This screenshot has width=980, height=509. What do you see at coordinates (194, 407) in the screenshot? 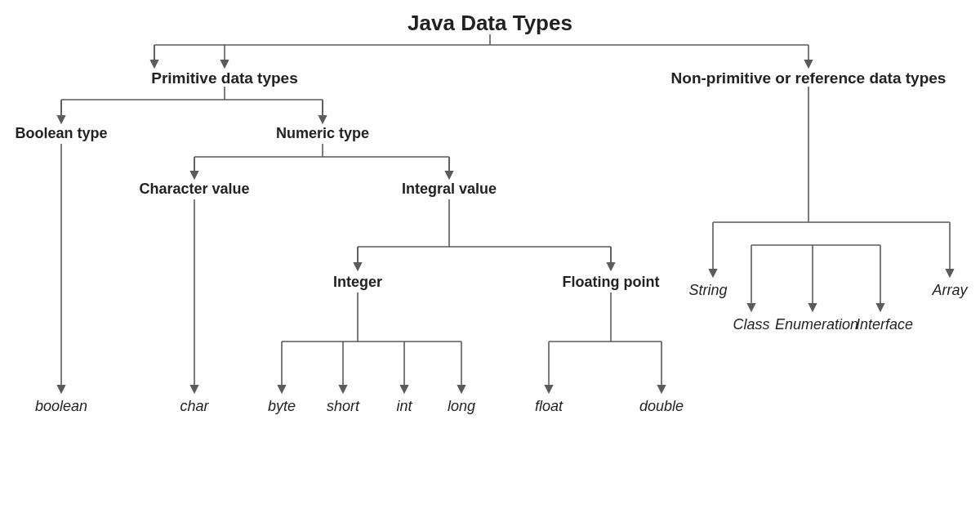
I see `leaf-char: char` at bounding box center [194, 407].